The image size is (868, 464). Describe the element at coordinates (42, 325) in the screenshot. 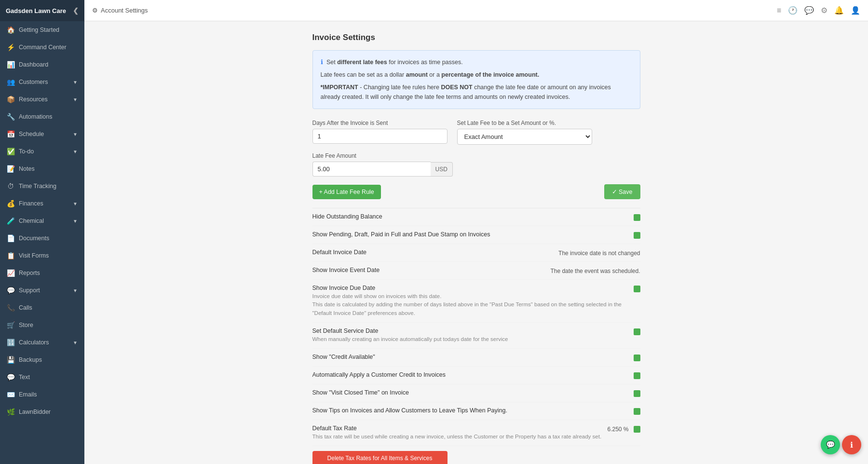

I see `sidebar-item-store: 🛒 Store` at that location.